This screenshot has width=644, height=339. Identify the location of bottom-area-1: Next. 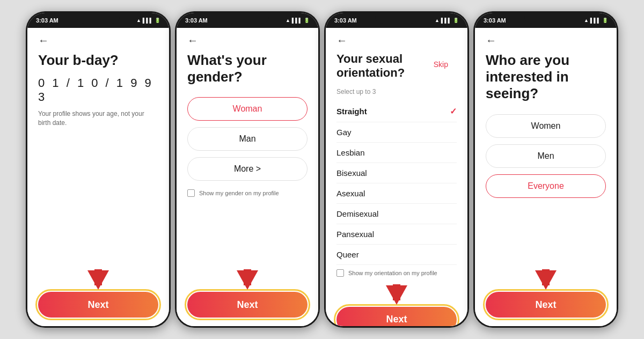
(98, 292).